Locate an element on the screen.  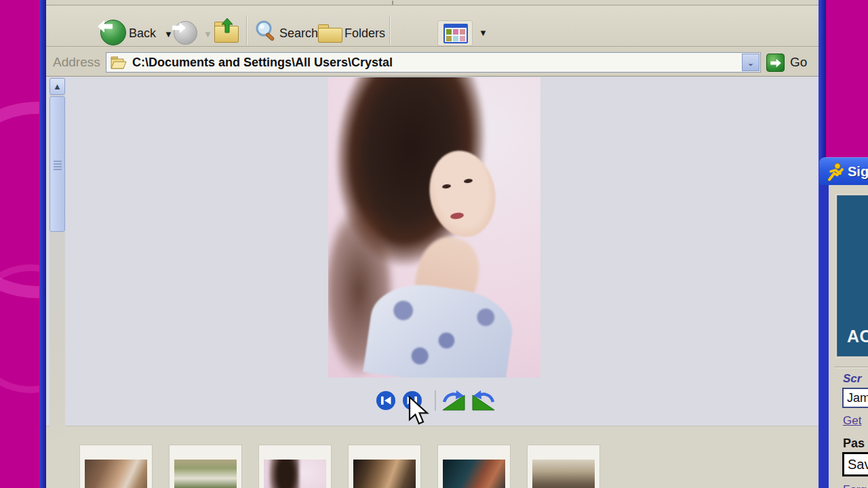
mouse-cursor is located at coordinates (420, 412).